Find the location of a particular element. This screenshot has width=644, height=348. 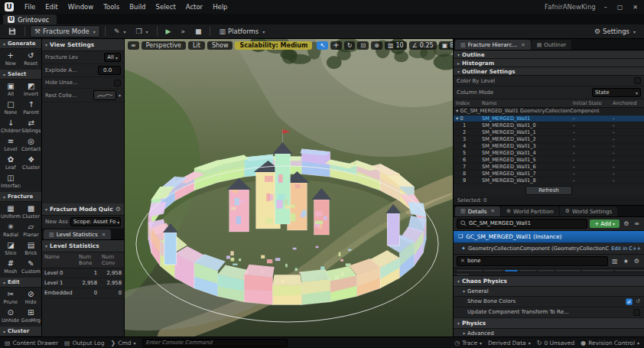

rest-collection-asset is located at coordinates (105, 95).